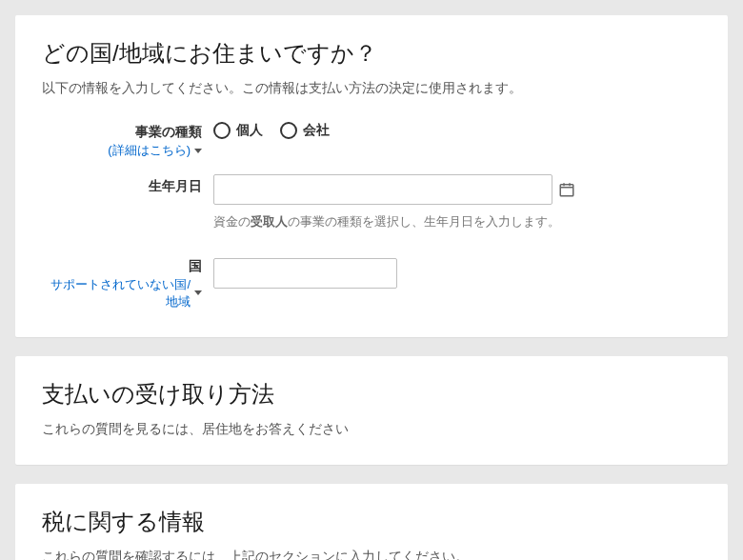 The height and width of the screenshot is (560, 743). What do you see at coordinates (372, 203) in the screenshot?
I see `birthdate-row: 生年月日 資金の受取人の事業の種類を選択し、生年月日を入力します。` at bounding box center [372, 203].